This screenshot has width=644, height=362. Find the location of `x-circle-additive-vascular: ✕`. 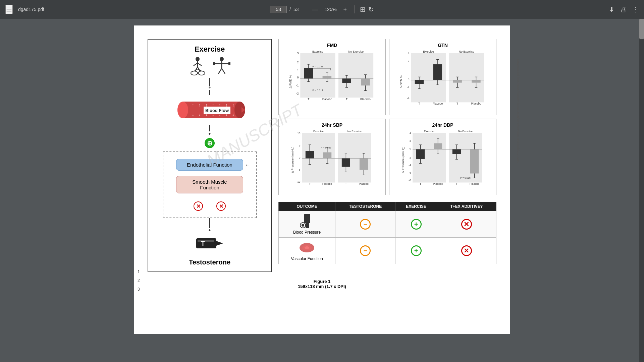

x-circle-additive-vascular: ✕ is located at coordinates (467, 251).